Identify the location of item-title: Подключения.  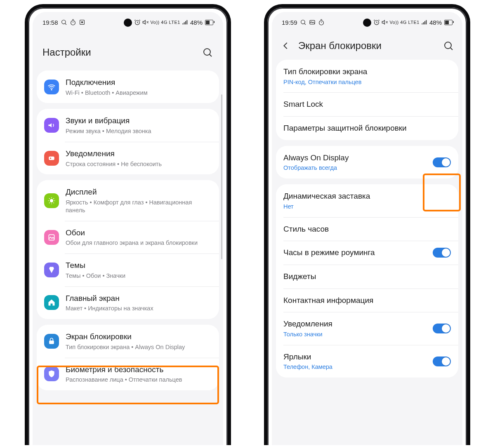
(139, 82).